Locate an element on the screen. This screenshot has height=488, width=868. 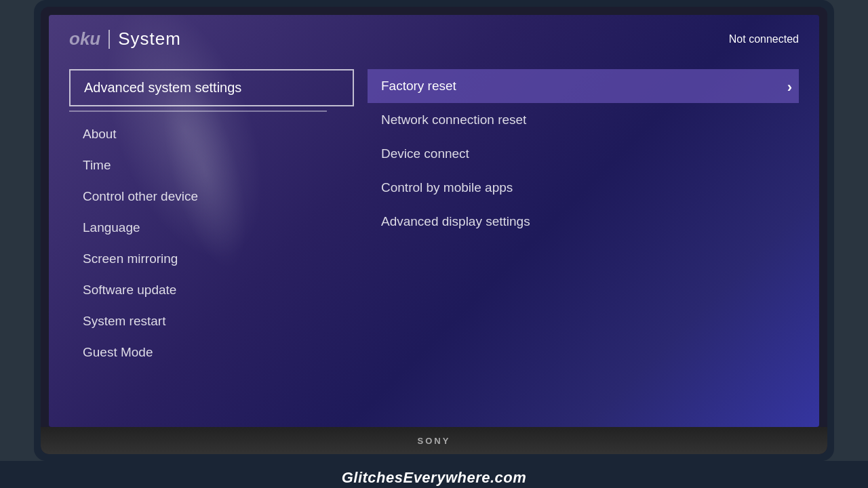
menu-item-time: Time is located at coordinates (212, 165).